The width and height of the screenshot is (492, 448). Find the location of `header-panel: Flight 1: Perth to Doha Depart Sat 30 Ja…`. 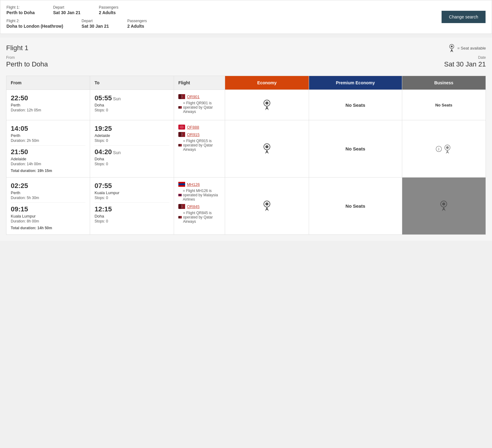

header-panel: Flight 1: Perth to Doha Depart Sat 30 Ja… is located at coordinates (246, 17).